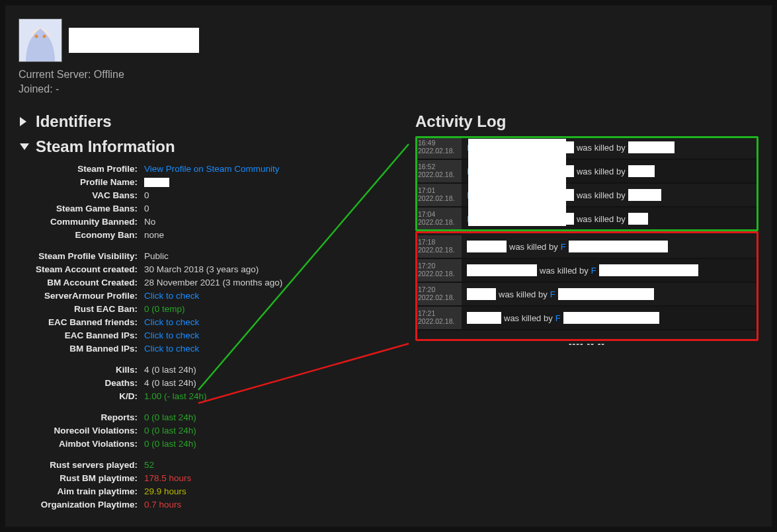 Image resolution: width=777 pixels, height=532 pixels. I want to click on visibility-value: Public, so click(156, 256).